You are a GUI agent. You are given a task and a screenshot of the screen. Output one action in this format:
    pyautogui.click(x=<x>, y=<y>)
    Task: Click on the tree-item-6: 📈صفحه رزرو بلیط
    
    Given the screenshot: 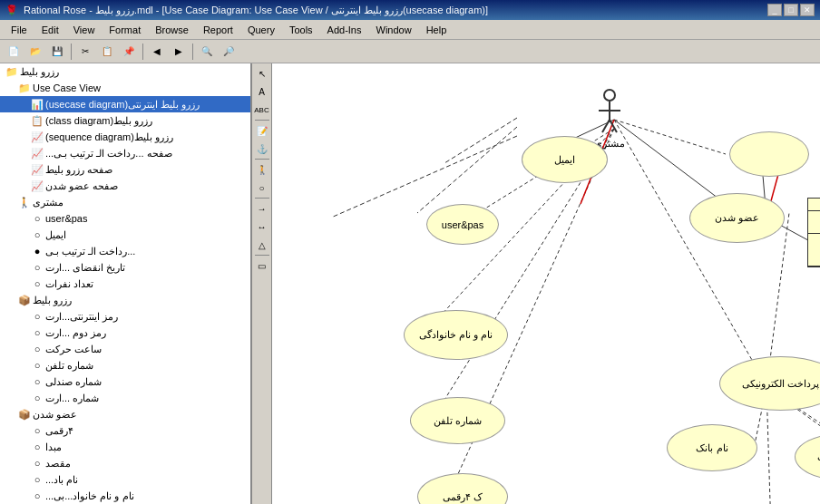 What is the action you would take?
    pyautogui.click(x=125, y=170)
    